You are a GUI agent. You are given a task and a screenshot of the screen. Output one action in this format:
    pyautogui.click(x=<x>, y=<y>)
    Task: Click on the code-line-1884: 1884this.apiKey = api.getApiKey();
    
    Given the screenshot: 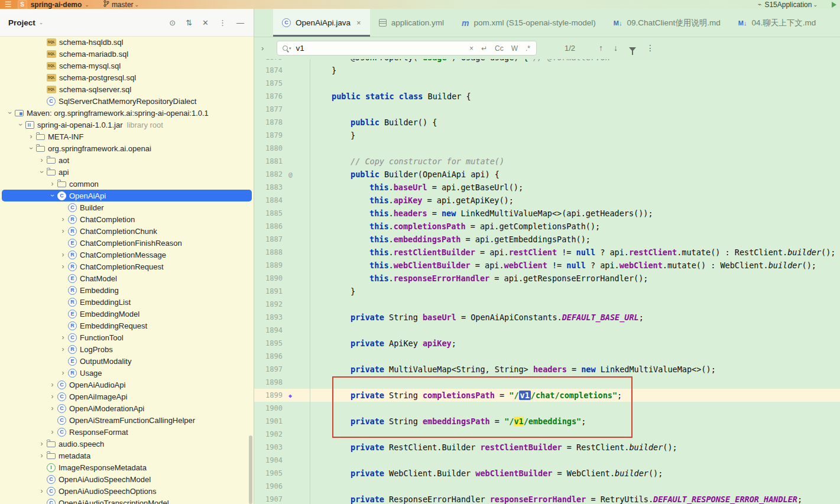 What is the action you would take?
    pyautogui.click(x=547, y=200)
    